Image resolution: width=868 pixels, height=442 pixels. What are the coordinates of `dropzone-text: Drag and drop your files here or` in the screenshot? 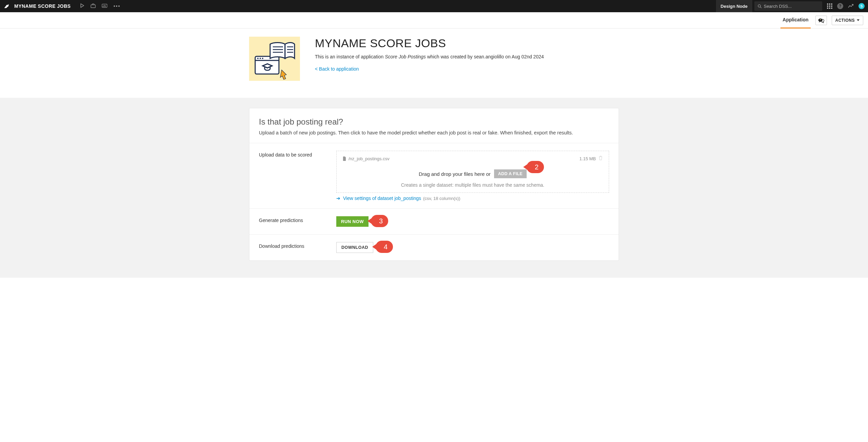 It's located at (455, 174).